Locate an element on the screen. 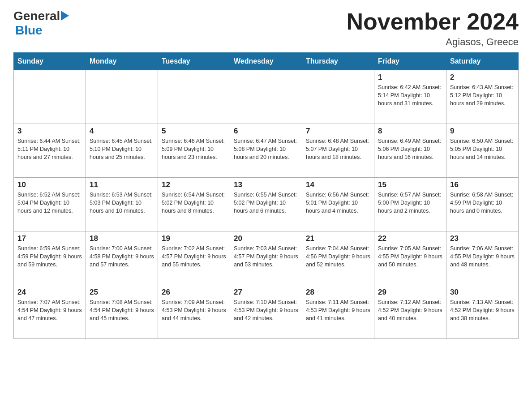  day-info: Sunrise: 6:48 AM Sunset: 5:07 PM Dayligh… is located at coordinates (338, 149).